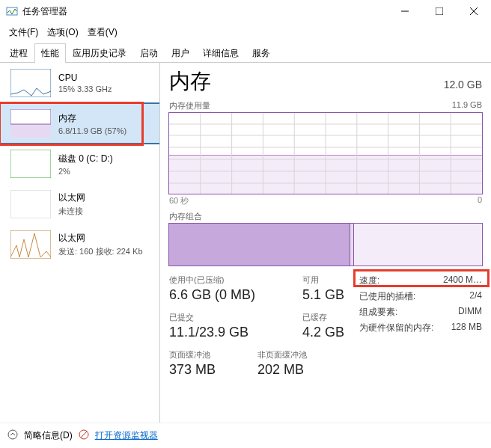  I want to click on timeline-left: 60 秒, so click(179, 200).